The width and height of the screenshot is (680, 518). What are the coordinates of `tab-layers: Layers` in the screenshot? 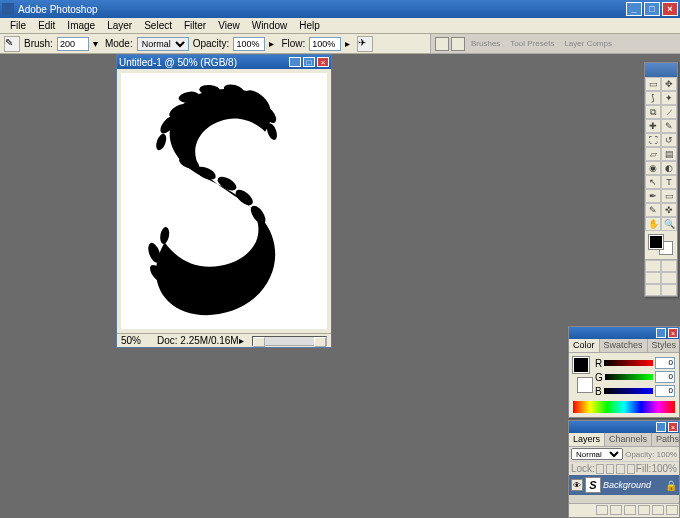 It's located at (587, 440).